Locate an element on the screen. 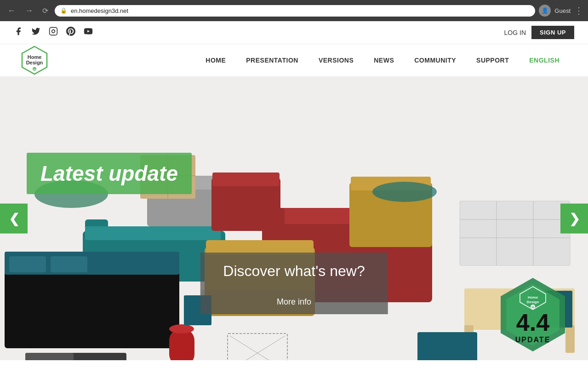 The image size is (588, 374). back-button: ← is located at coordinates (11, 11).